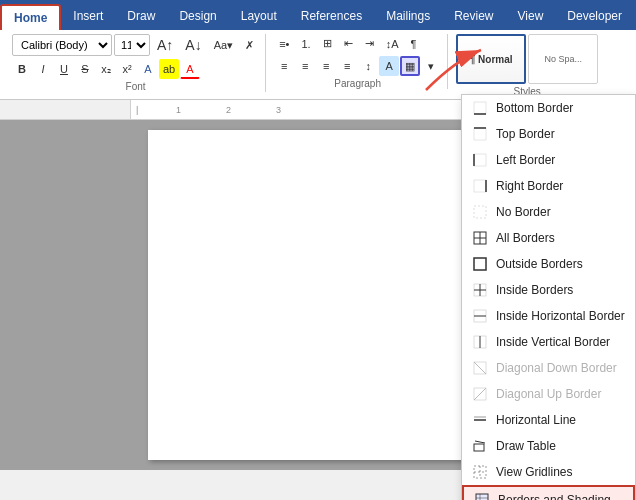 Image resolution: width=636 pixels, height=500 pixels. Describe the element at coordinates (85, 69) in the screenshot. I see `strikethrough-button: S` at that location.